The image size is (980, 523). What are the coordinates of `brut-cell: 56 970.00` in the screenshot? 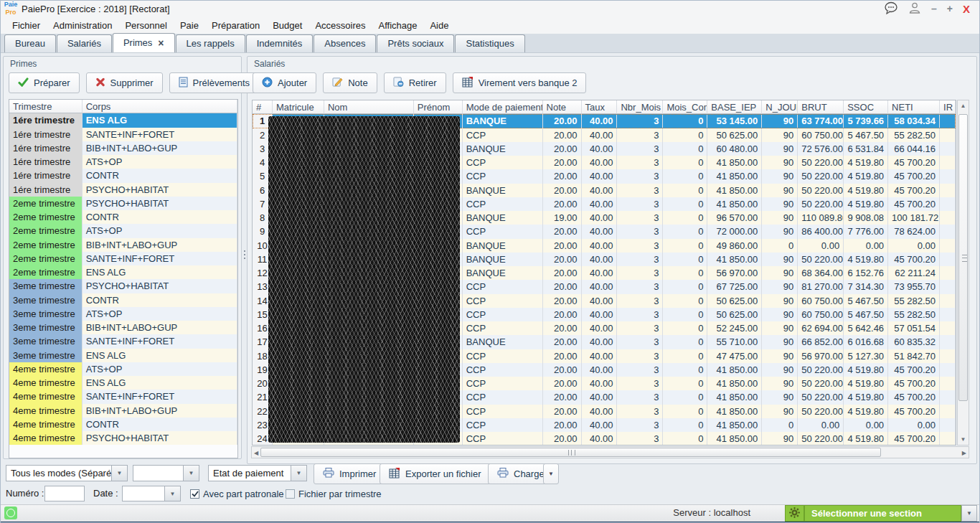 It's located at (821, 356).